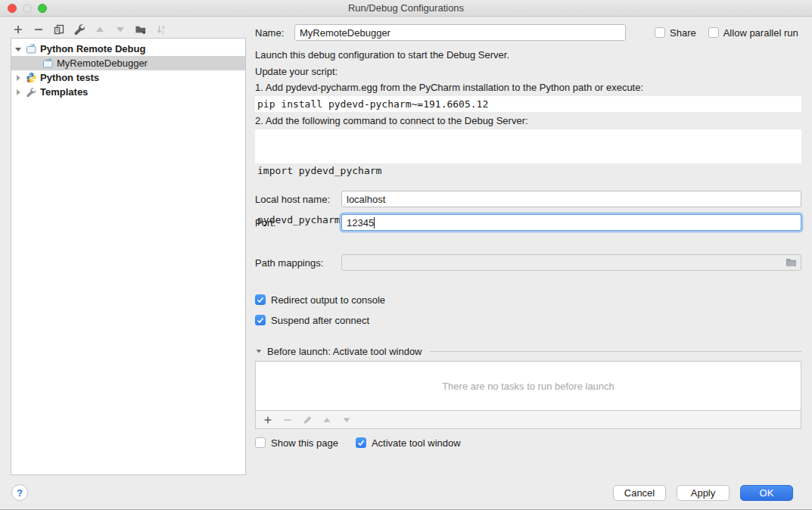 The image size is (812, 510). I want to click on description-step1: 1. Add pydevd-pycharm.egg from the PyCha…, so click(528, 88).